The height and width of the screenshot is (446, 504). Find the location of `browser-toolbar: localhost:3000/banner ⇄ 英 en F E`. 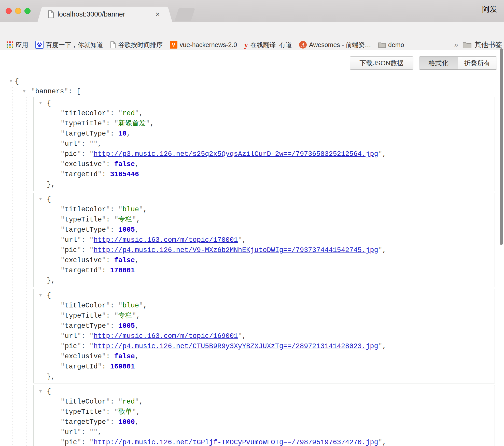

browser-toolbar: localhost:3000/banner ⇄ 英 en F E is located at coordinates (252, 31).